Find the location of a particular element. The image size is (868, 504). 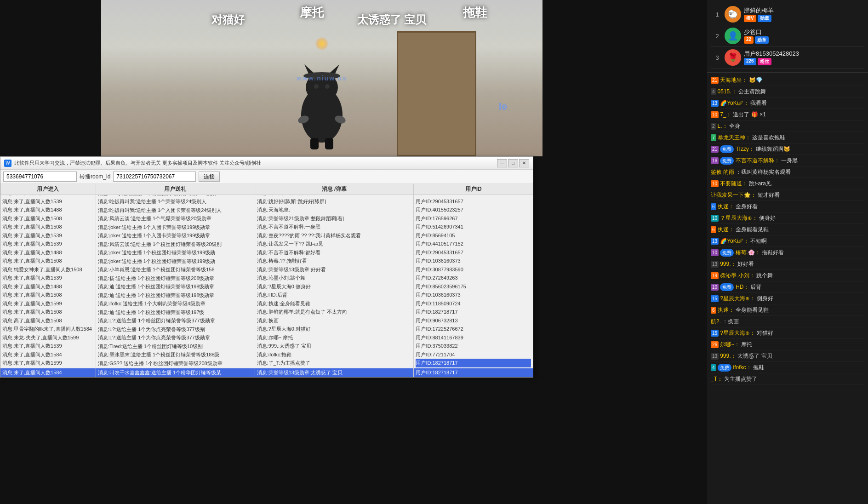

chat-message: 19@沁墨 小刘：跳个舞 is located at coordinates (788, 276).